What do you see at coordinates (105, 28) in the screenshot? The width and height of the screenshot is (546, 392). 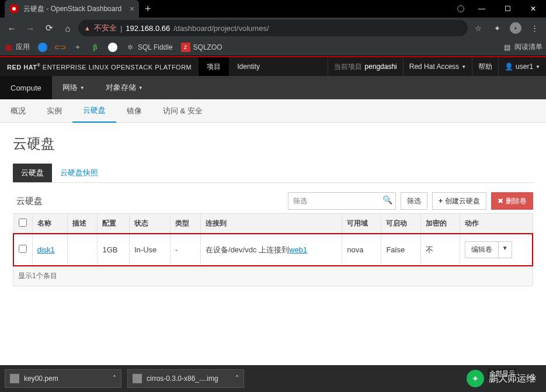 I see `insecure-label: 不安全` at bounding box center [105, 28].